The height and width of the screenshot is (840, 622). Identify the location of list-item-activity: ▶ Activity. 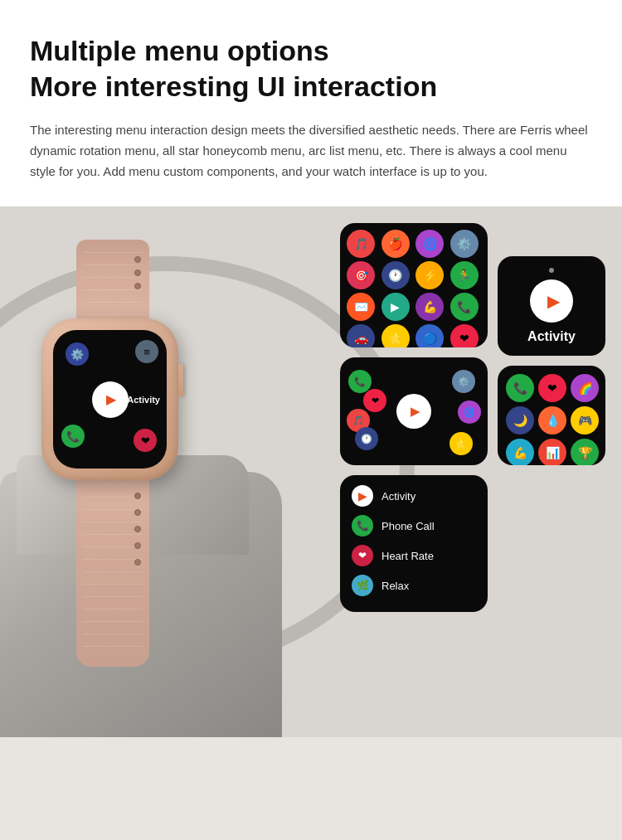
(414, 496).